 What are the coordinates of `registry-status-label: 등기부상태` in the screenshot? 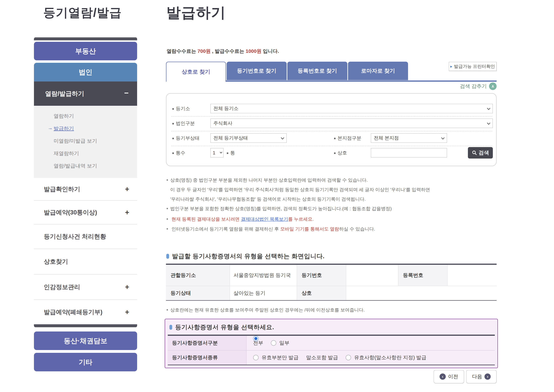 It's located at (186, 138).